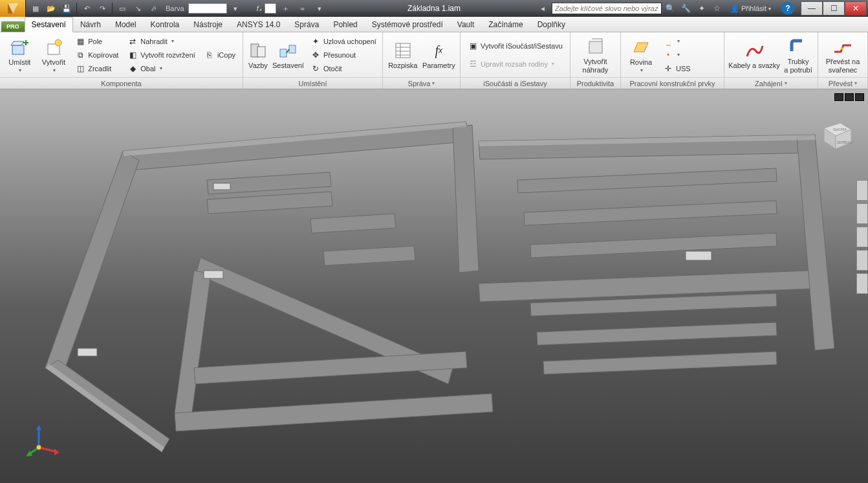 This screenshot has height=483, width=868. I want to click on upravit-rodinu-label: Upravit rozsah rodiny, so click(514, 64).